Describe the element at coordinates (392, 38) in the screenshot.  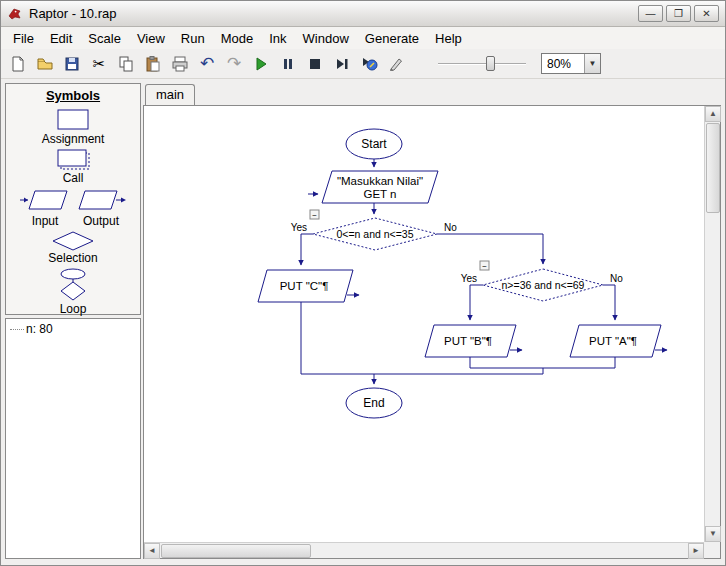
I see `menu-item-generate: Generate` at that location.